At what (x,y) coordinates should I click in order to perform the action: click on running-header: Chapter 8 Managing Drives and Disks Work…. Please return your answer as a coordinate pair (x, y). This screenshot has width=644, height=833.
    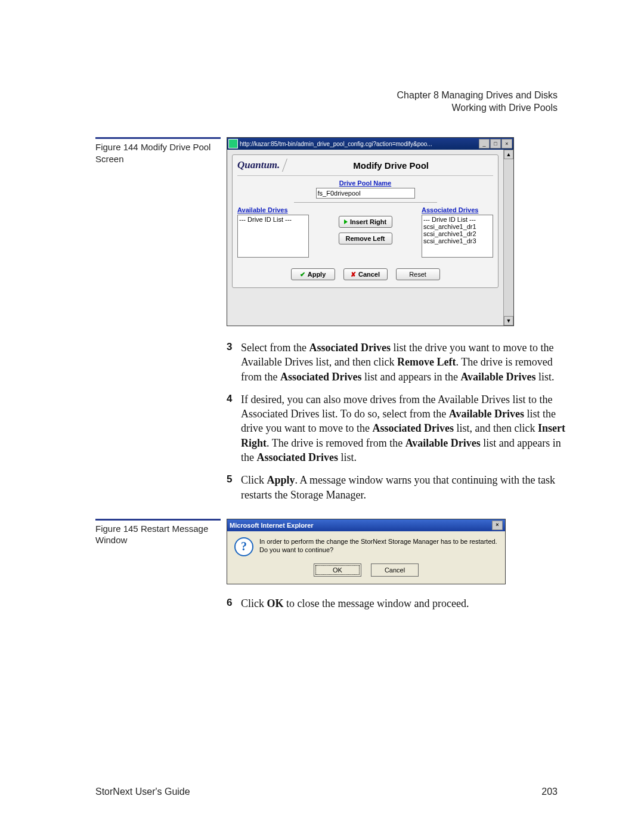
    Looking at the image, I should click on (477, 102).